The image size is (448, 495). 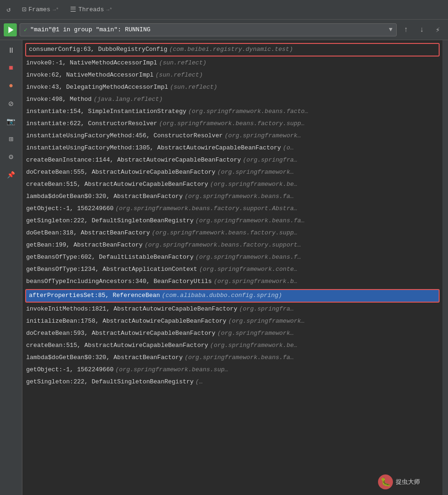 What do you see at coordinates (11, 68) in the screenshot?
I see `stop-icon: ■` at bounding box center [11, 68].